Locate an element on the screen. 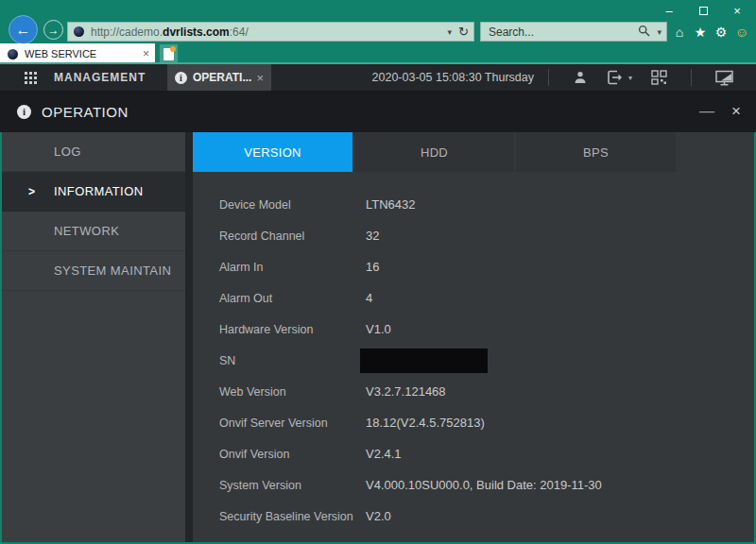  forward-button: → is located at coordinates (53, 30).